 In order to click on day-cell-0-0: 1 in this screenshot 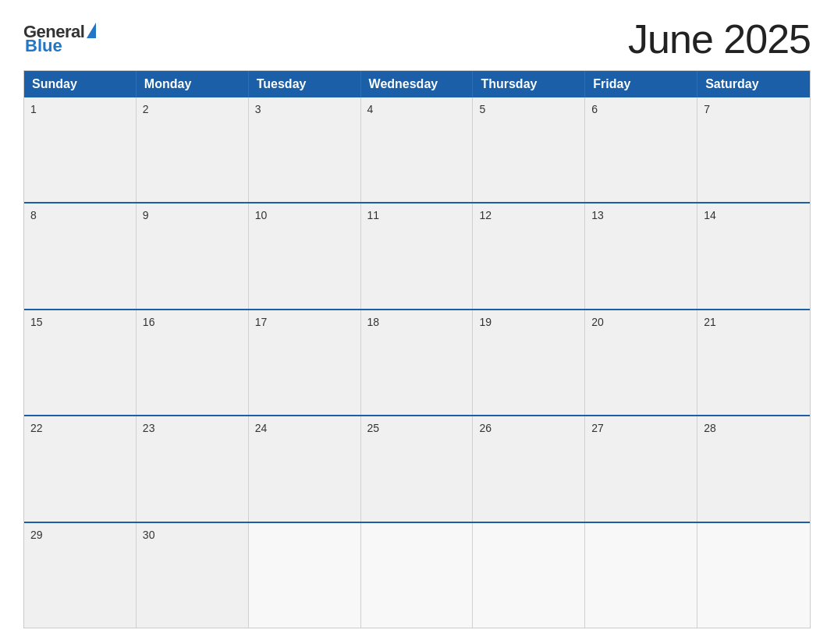, I will do `click(80, 150)`.